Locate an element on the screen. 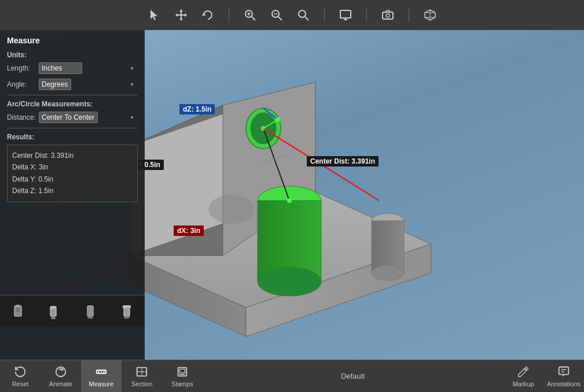 Image resolution: width=584 pixels, height=392 pixels. cube-icon is located at coordinates (430, 15).